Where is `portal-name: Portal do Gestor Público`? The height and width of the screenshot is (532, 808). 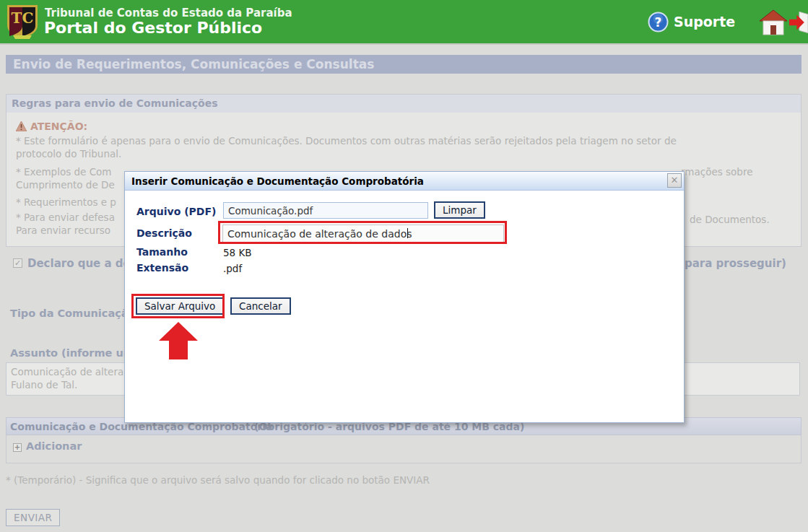
portal-name: Portal do Gestor Público is located at coordinates (153, 27).